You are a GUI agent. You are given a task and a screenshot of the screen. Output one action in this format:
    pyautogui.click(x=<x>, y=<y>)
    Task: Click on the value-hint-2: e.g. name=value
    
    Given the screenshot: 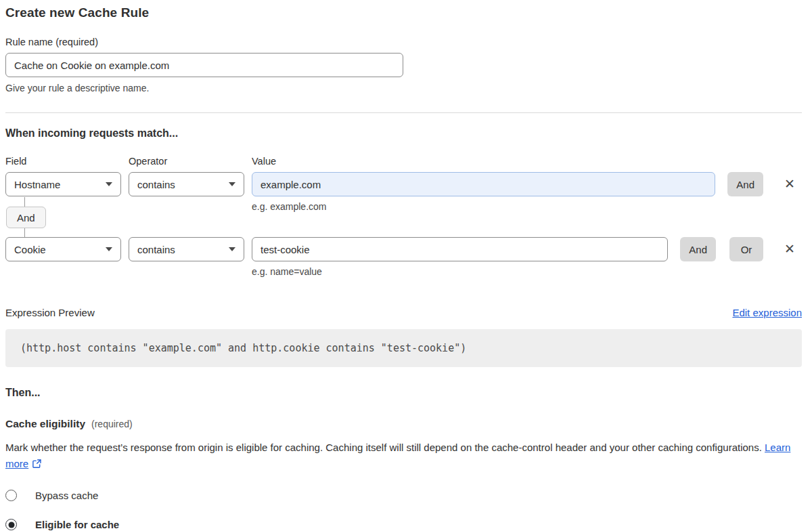 What is the action you would take?
    pyautogui.click(x=460, y=272)
    